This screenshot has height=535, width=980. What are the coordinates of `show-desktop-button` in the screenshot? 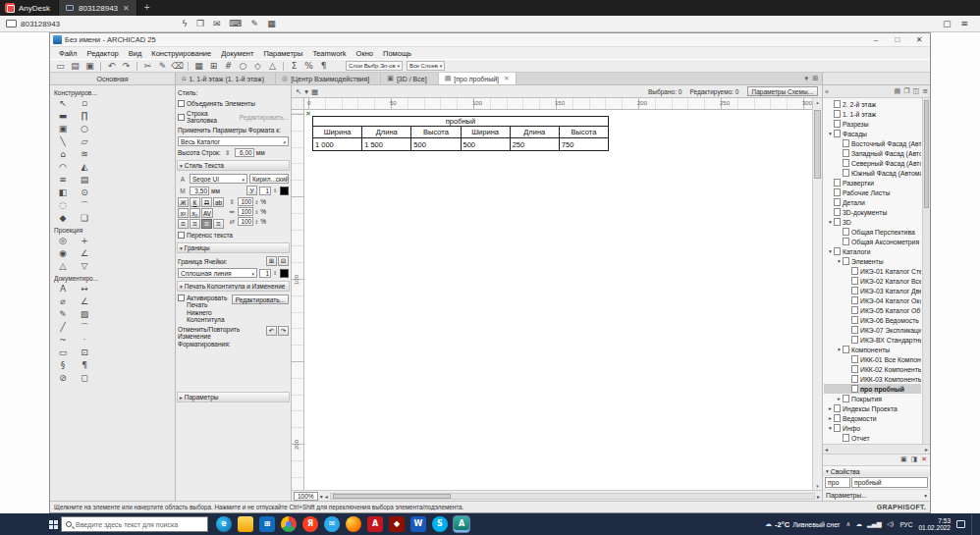 It's located at (972, 524).